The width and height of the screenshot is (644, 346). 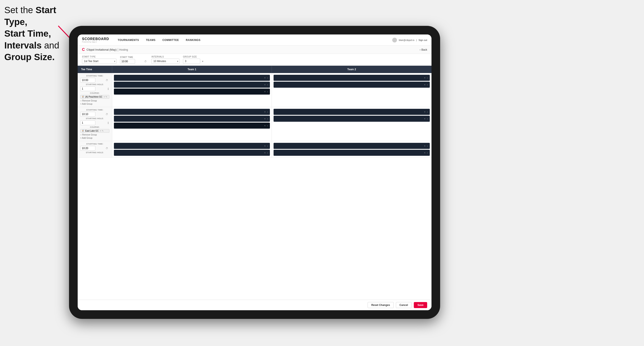 I want to click on player-x-8: ×, so click(x=265, y=126).